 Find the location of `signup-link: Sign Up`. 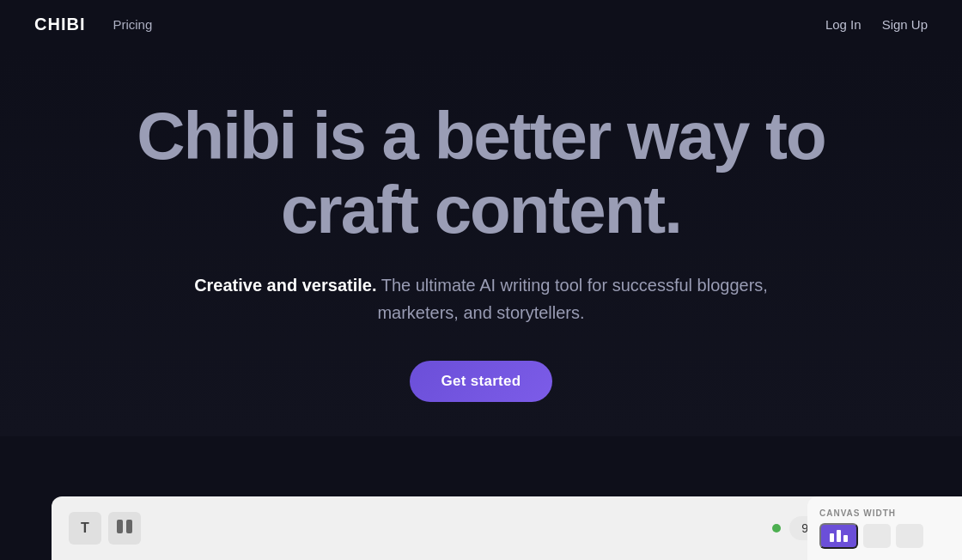

signup-link: Sign Up is located at coordinates (905, 24).